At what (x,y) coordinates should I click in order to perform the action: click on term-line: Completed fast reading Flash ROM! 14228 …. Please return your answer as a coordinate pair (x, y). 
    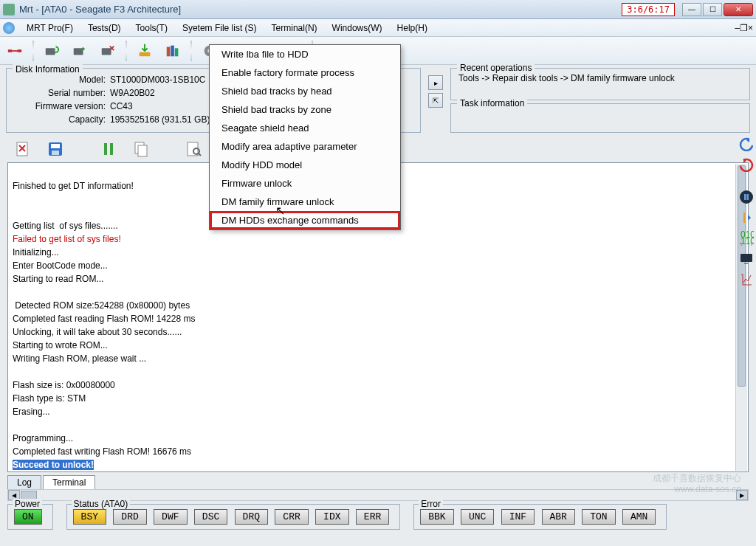
    Looking at the image, I should click on (103, 319).